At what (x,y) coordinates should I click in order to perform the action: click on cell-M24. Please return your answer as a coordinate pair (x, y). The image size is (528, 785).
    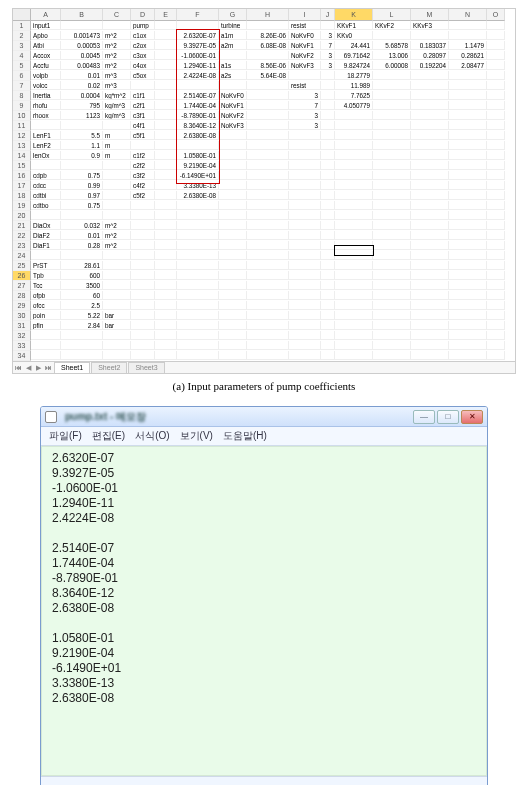
    Looking at the image, I should click on (430, 256).